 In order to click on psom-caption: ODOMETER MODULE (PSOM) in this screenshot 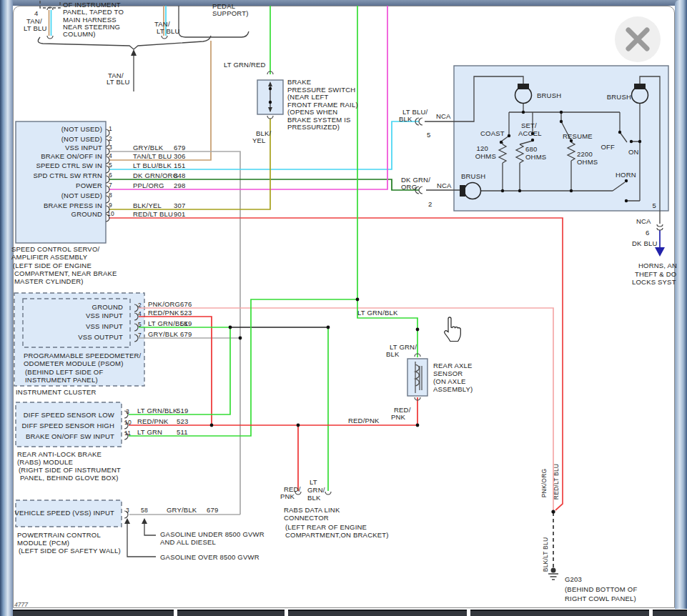, I will do `click(74, 363)`.